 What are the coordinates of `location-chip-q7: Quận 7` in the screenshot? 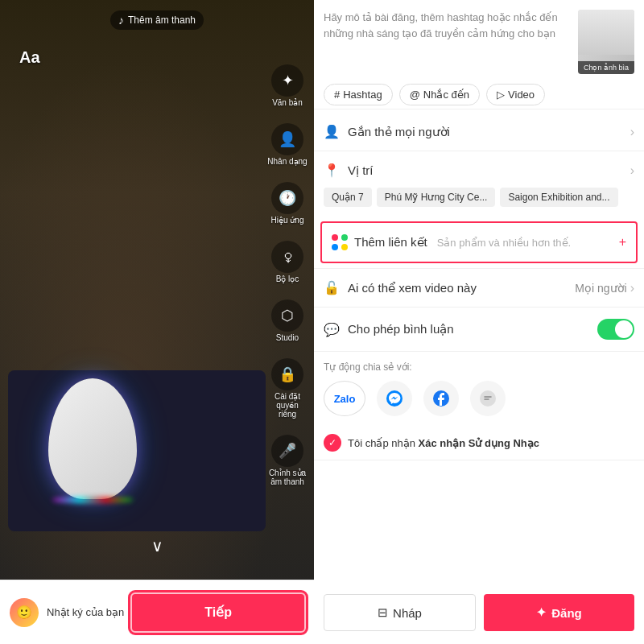 It's located at (348, 197).